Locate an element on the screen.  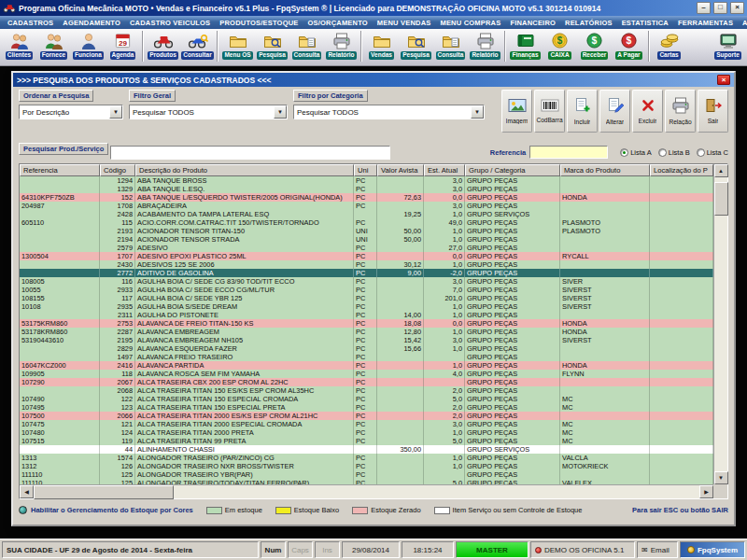
toolbar-button-fornece: Fornece is located at coordinates (54, 47).